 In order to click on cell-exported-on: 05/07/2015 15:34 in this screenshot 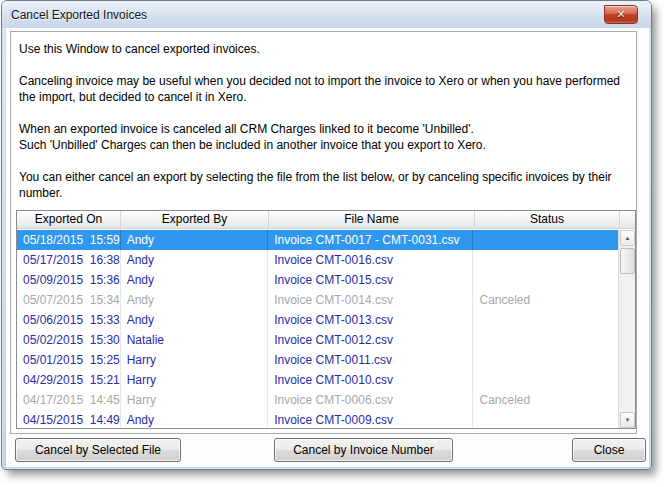, I will do `click(69, 300)`.